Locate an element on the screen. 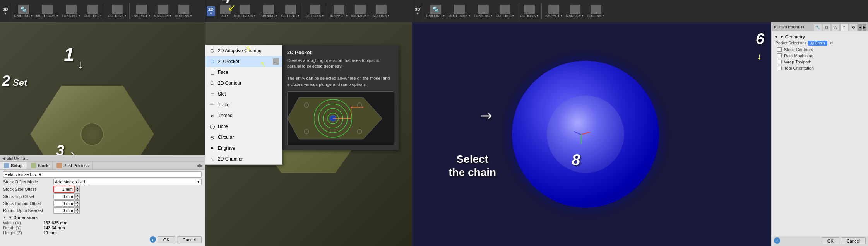  inspect-menu: INSPECT ▼ is located at coordinates (142, 11).